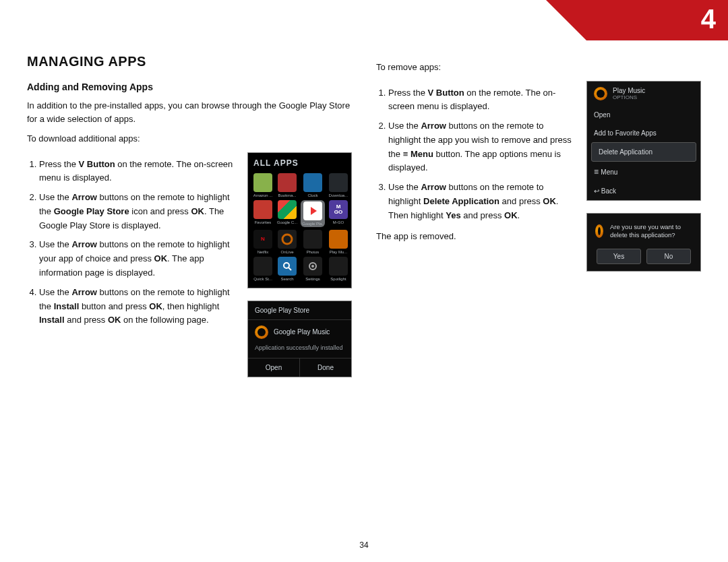 This screenshot has width=728, height=562. I want to click on app-tile-play-music: Play Mu..., so click(338, 242).